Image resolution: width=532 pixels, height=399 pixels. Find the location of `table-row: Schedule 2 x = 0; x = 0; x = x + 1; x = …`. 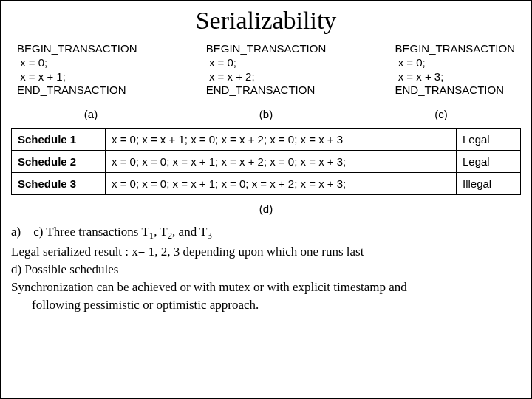

table-row: Schedule 2 x = 0; x = 0; x = x + 1; x = … is located at coordinates (266, 162).